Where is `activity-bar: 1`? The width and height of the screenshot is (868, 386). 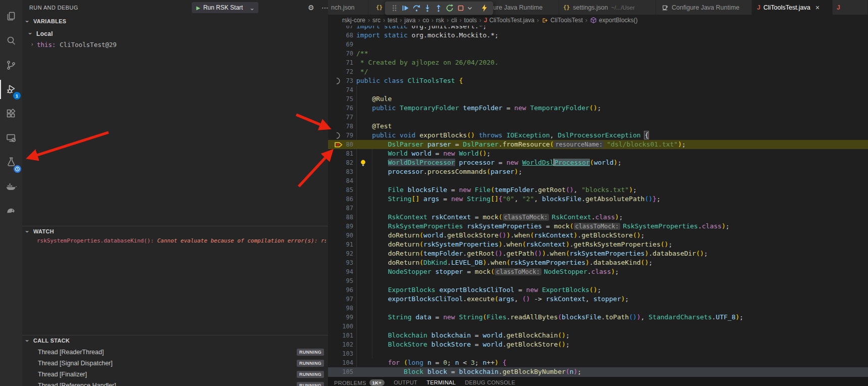
activity-bar: 1 is located at coordinates (11, 193).